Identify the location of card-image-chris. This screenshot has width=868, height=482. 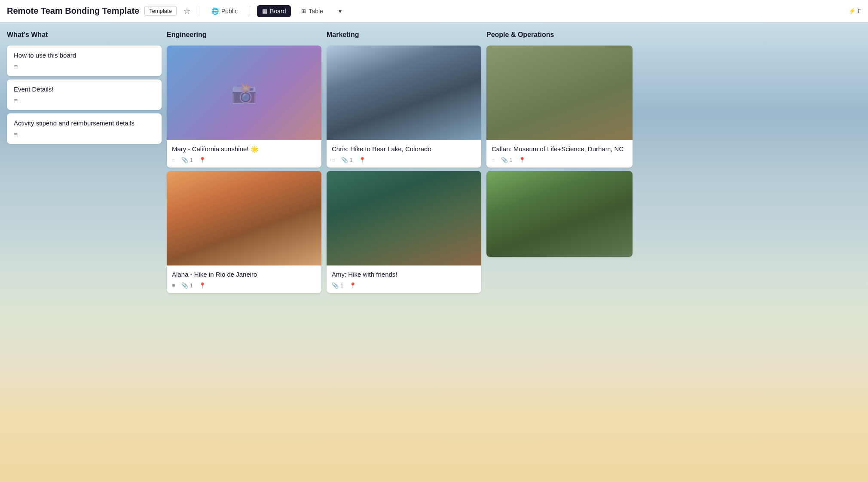
(404, 93).